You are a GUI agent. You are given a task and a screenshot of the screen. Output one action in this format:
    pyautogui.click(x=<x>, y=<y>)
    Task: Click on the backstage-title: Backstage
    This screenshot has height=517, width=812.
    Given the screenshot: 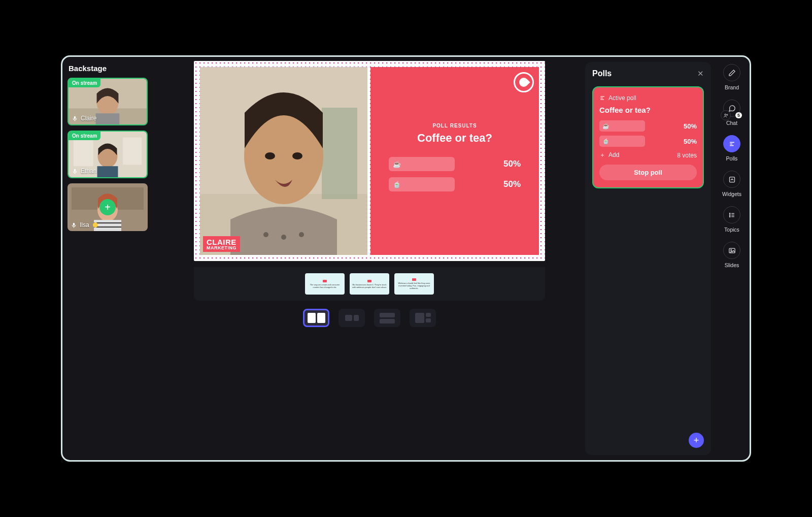 What is the action you would take?
    pyautogui.click(x=108, y=68)
    